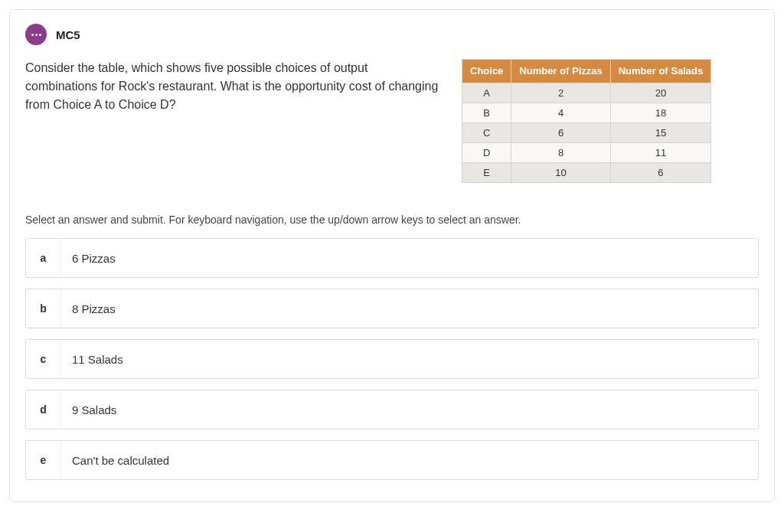 The image size is (784, 532). I want to click on table-cell: B, so click(487, 113).